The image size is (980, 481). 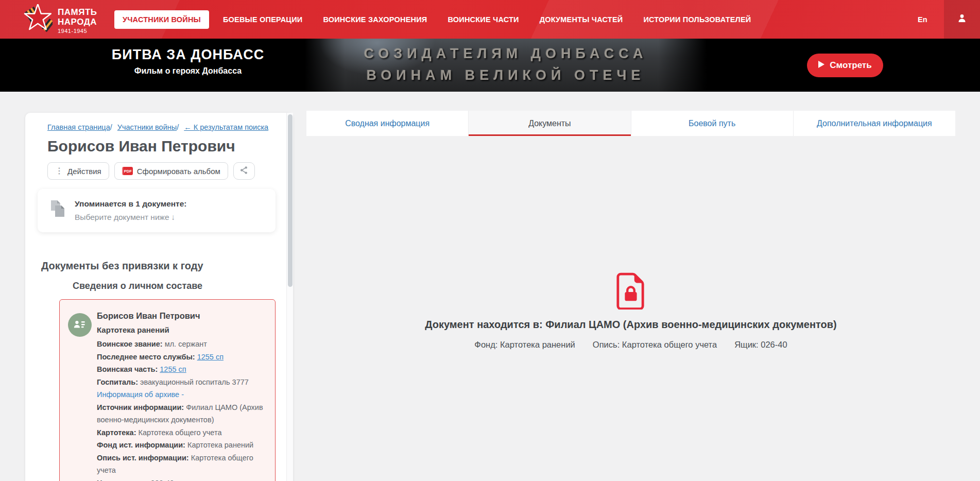 I want to click on mentions-hint-label: Выберите документ ниже, so click(x=122, y=217).